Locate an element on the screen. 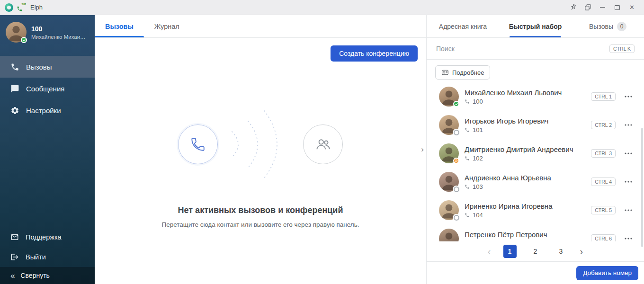  sidebar-item-settings: Настройки is located at coordinates (47, 110).